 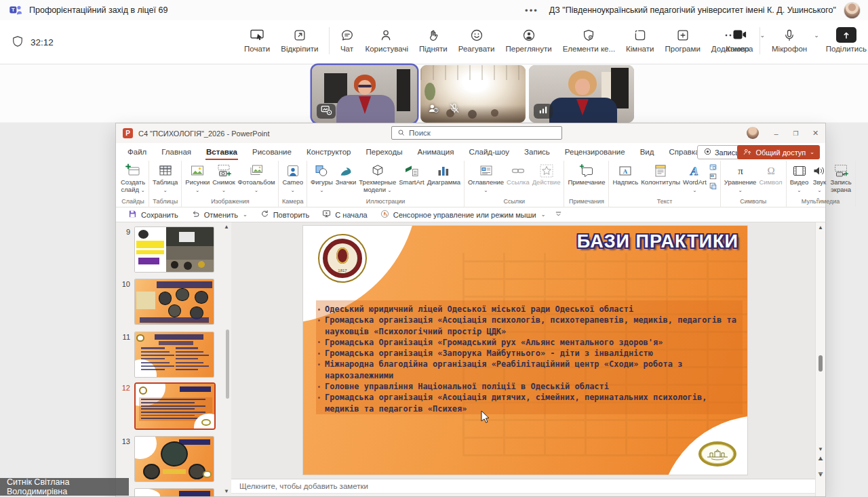 What do you see at coordinates (226, 491) in the screenshot?
I see `thumbnails-scroll-down-icon: ▼` at bounding box center [226, 491].